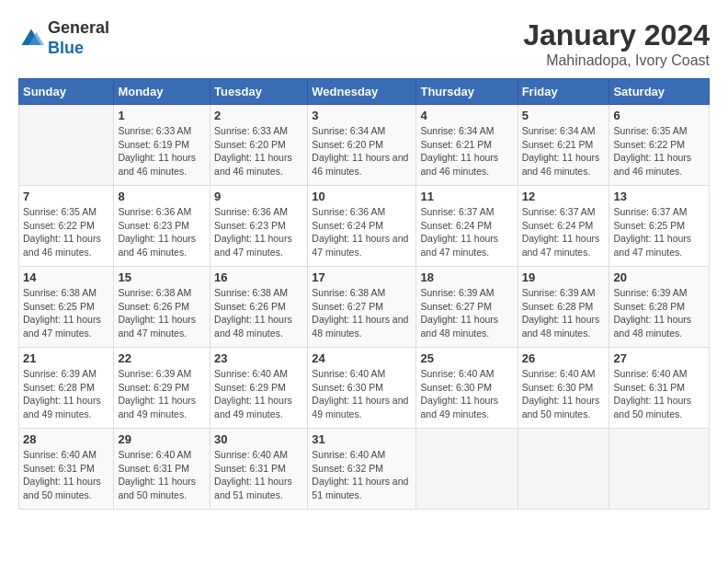 The width and height of the screenshot is (728, 563). Describe the element at coordinates (66, 226) in the screenshot. I see `calendar-cell: 7Sunrise: 6:35 AM Sunset: 6:22 PM Daylig…` at that location.